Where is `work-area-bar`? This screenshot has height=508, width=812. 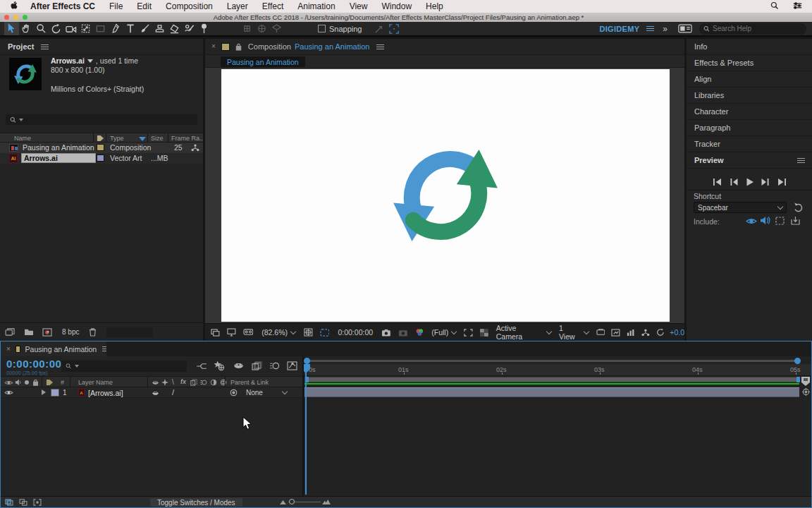
work-area-bar is located at coordinates (552, 380).